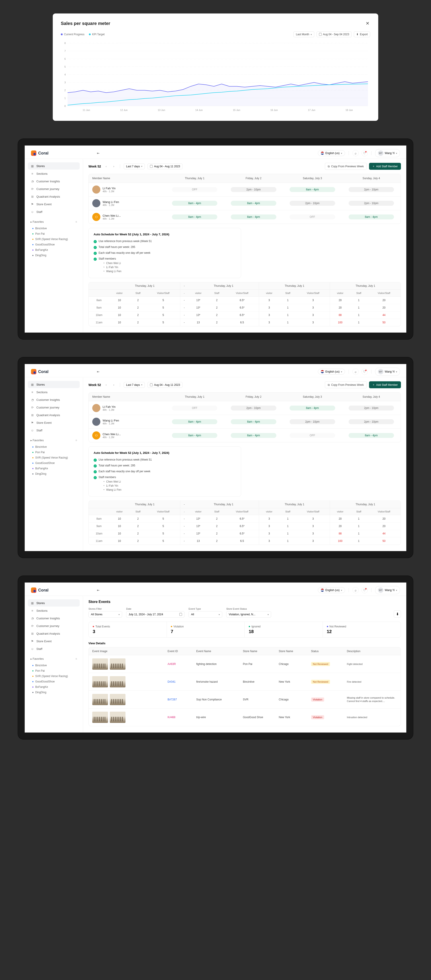  Describe the element at coordinates (334, 34) in the screenshot. I see `date-range: Aug 04 - Sep 04 2023` at that location.